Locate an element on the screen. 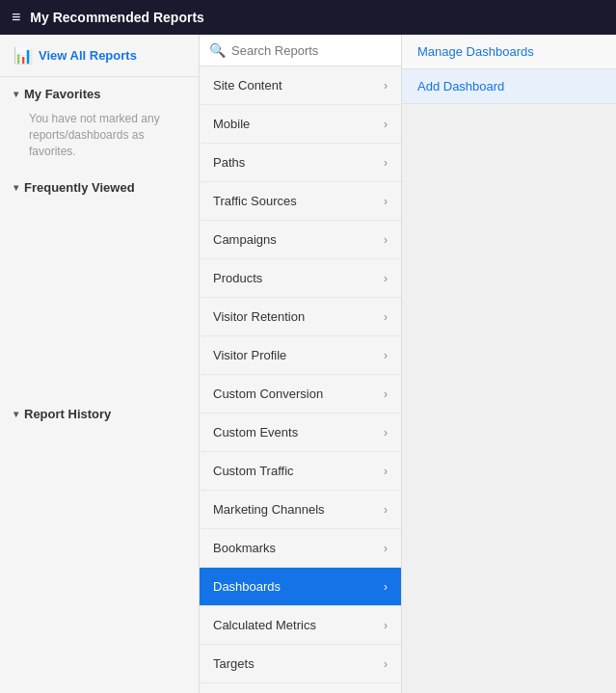  view-all-reports-link: 📊 View All Reports is located at coordinates (99, 56).